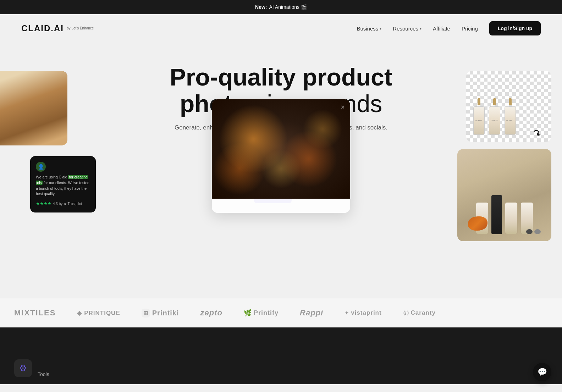  What do you see at coordinates (478, 223) in the screenshot?
I see `stone-decoration` at bounding box center [478, 223].